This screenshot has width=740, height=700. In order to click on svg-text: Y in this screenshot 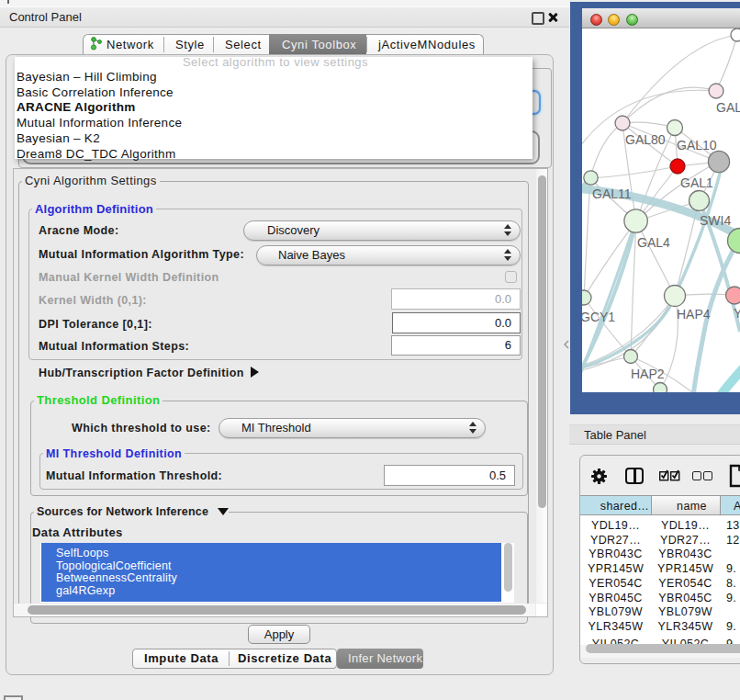, I will do `click(736, 313)`.